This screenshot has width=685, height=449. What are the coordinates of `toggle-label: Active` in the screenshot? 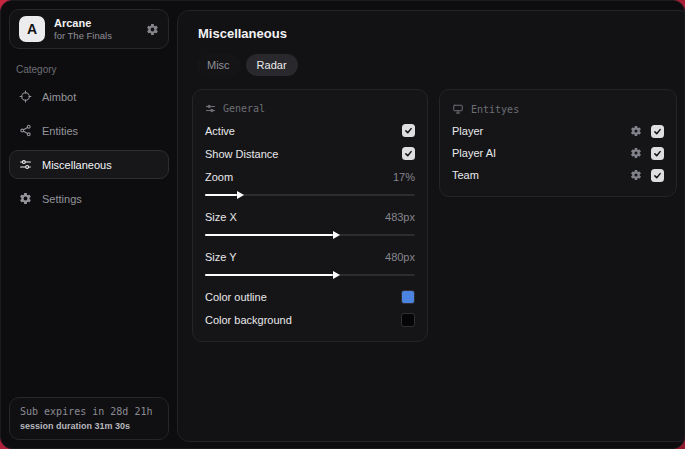 It's located at (220, 131).